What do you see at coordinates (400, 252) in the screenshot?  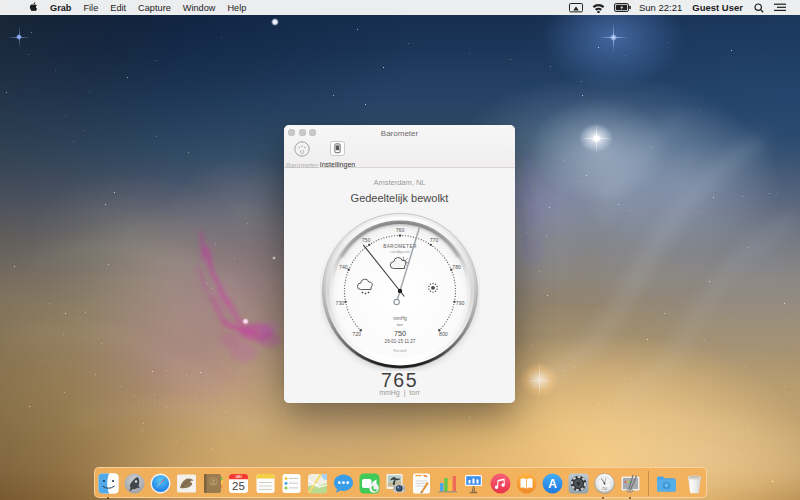 I see `svg-text: LionsApp.com` at bounding box center [400, 252].